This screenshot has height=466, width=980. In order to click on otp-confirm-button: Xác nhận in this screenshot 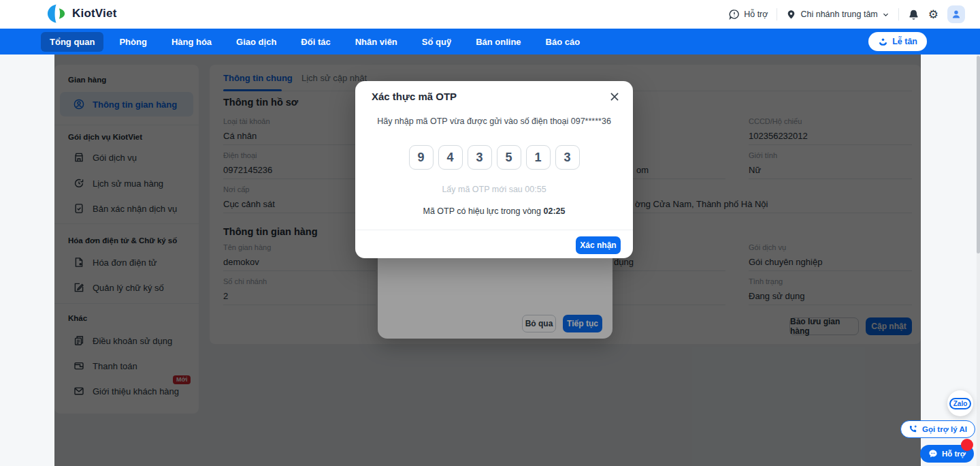, I will do `click(598, 245)`.